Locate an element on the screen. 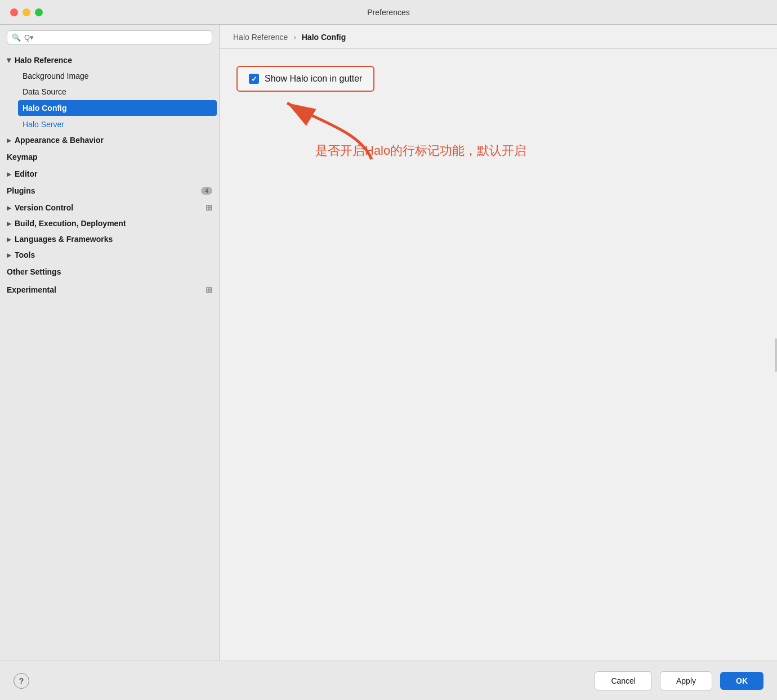  sidebar-item-keymap: Keymap is located at coordinates (109, 157).